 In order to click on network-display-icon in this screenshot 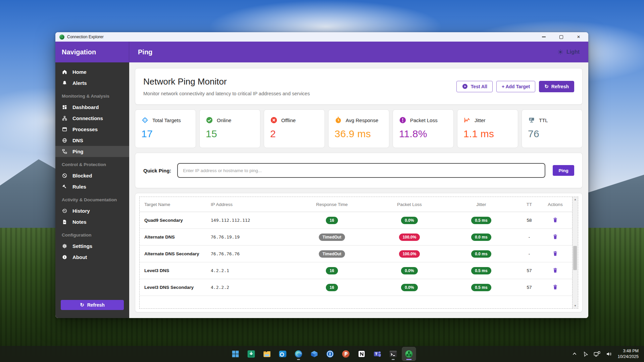, I will do `click(597, 354)`.